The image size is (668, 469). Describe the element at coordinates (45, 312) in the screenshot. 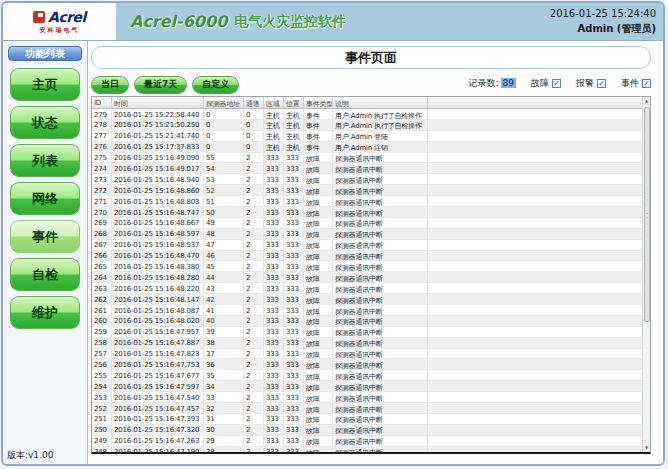

I see `sidebar-item-maintain: 维护` at that location.